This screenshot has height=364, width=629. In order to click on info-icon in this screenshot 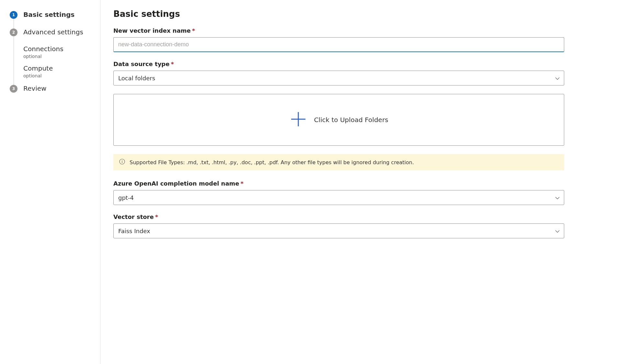, I will do `click(122, 162)`.